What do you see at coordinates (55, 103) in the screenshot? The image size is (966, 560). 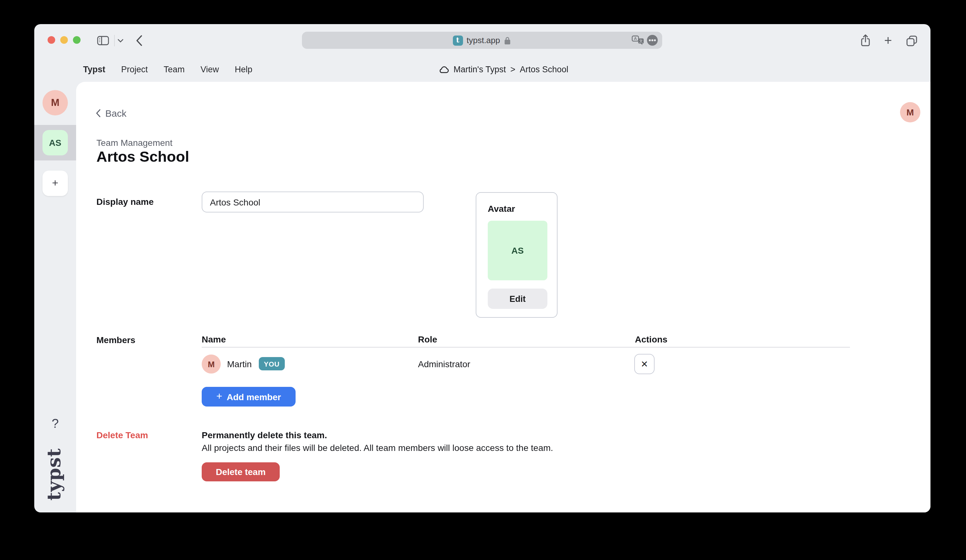 I see `sidebar-user-avatar: M` at bounding box center [55, 103].